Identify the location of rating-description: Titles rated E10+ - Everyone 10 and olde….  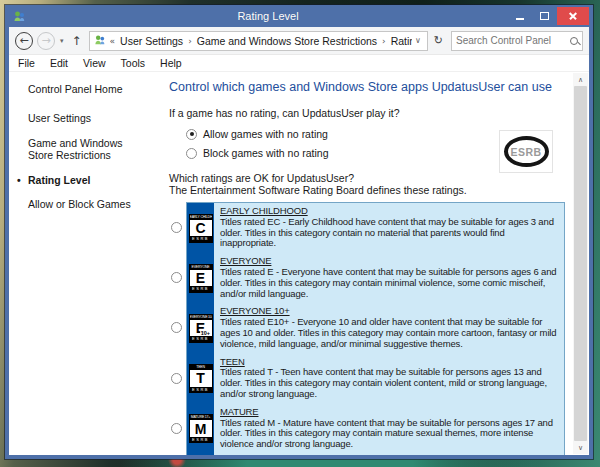
(389, 333).